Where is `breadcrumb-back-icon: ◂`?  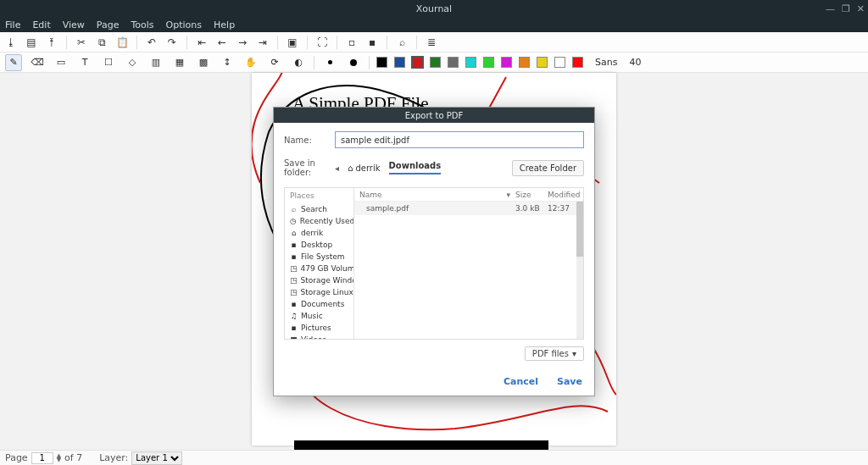
breadcrumb-back-icon: ◂ is located at coordinates (337, 168).